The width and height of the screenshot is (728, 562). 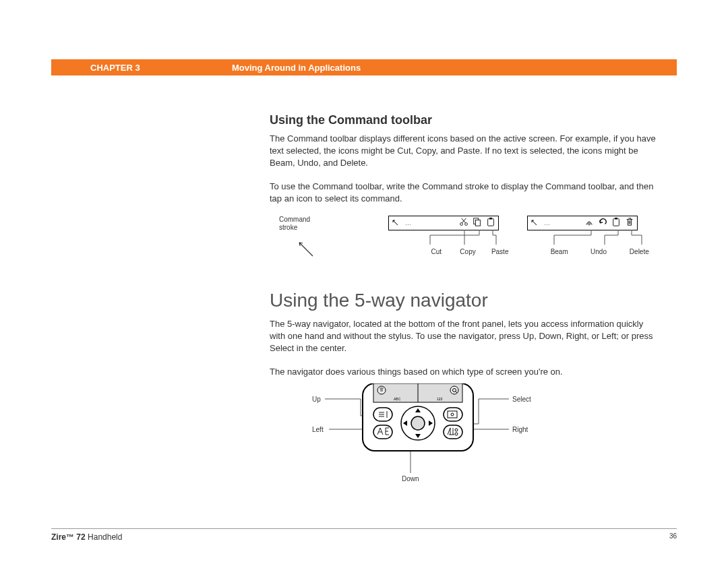 I want to click on command-stroke-label: Command stroke, so click(x=299, y=224).